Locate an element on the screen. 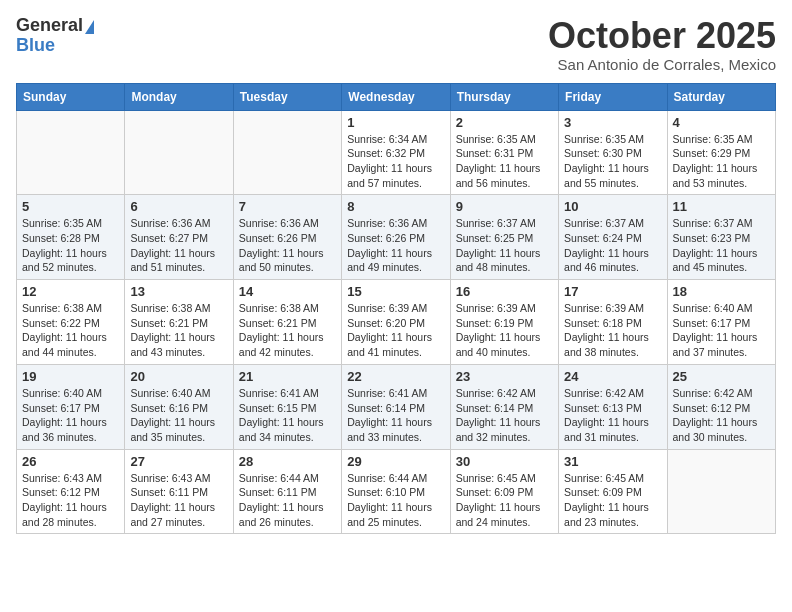 The height and width of the screenshot is (612, 792). day-number: 8 is located at coordinates (396, 206).